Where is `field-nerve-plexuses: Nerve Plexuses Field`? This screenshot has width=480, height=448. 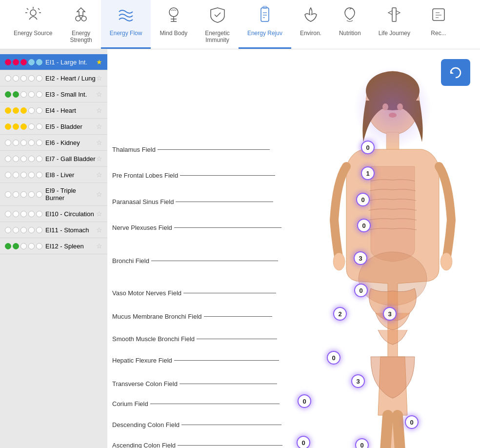
field-nerve-plexuses: Nerve Plexuses Field is located at coordinates (198, 227).